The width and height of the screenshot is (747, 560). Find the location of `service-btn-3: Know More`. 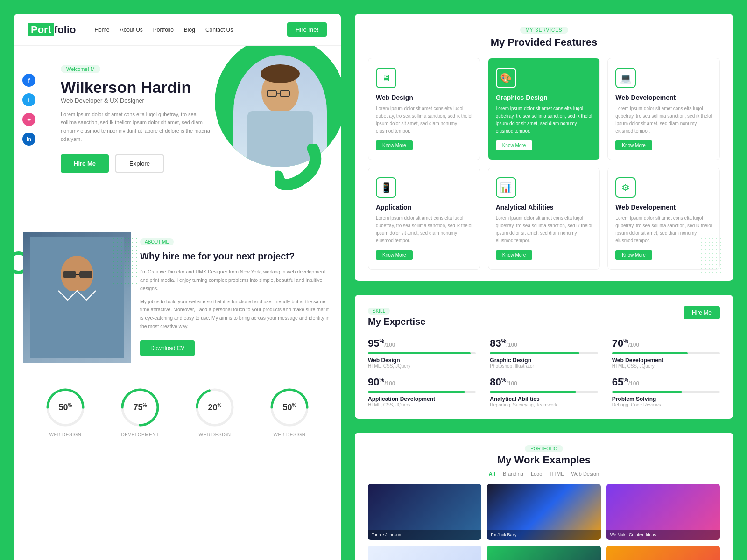

service-btn-3: Know More is located at coordinates (394, 255).